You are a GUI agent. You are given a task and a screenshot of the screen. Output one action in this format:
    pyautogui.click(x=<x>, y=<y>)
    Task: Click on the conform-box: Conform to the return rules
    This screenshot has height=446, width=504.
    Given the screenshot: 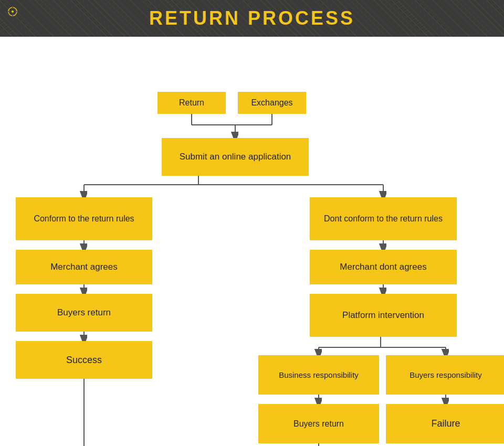 What is the action you would take?
    pyautogui.click(x=84, y=219)
    